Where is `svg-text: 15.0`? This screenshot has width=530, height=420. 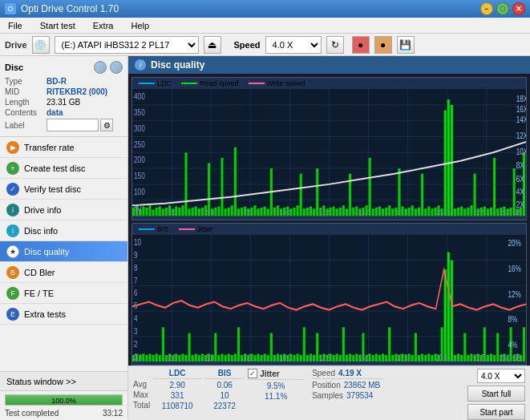
svg-text: 15.0 is located at coordinates (364, 212).